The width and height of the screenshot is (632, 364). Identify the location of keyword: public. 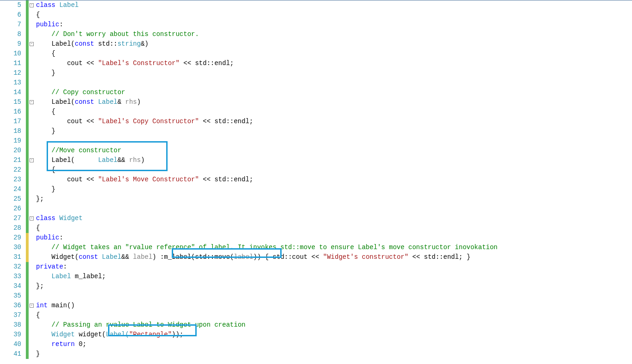
(48, 24).